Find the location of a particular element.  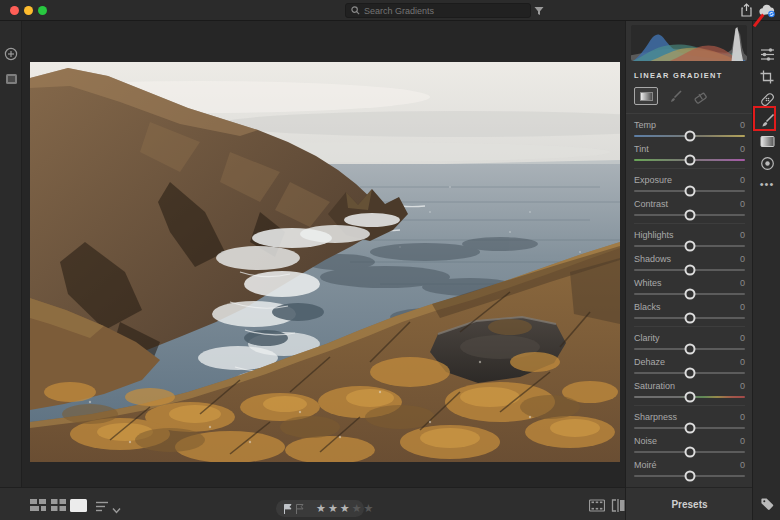

slider-label: Noise is located at coordinates (646, 441).